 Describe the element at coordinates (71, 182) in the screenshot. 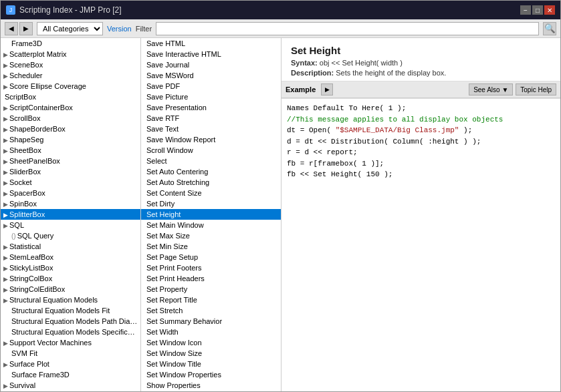

I see `tree-item: ▶Socket` at that location.